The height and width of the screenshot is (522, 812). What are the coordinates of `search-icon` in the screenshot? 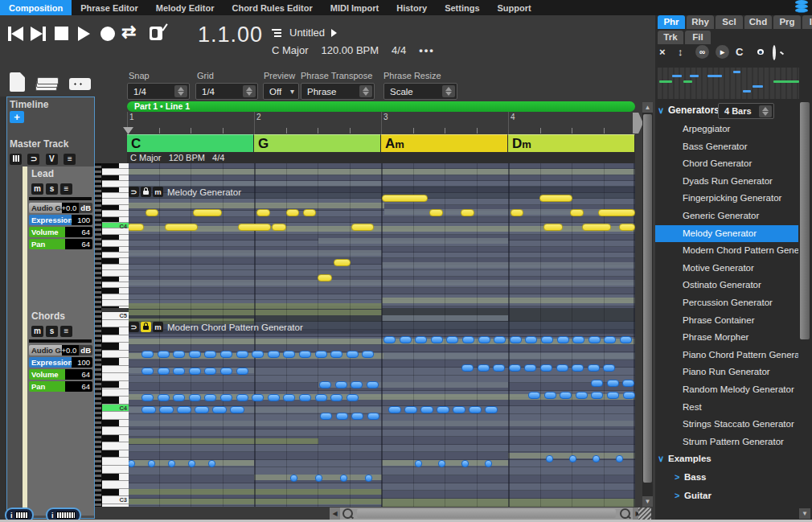 It's located at (774, 53).